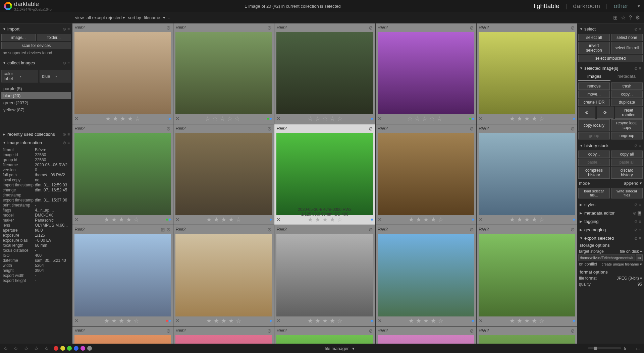  I want to click on import-image-button: image..., so click(18, 38).